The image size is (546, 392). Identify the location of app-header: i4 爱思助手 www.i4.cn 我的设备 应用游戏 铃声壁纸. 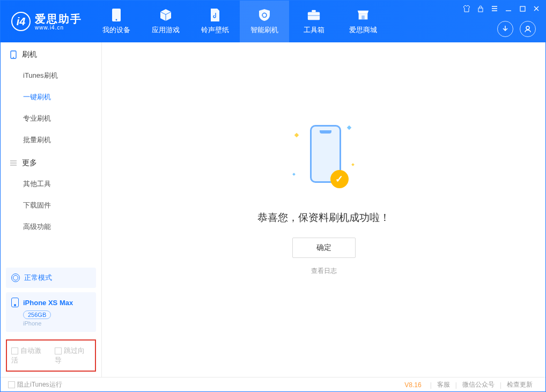
(273, 21).